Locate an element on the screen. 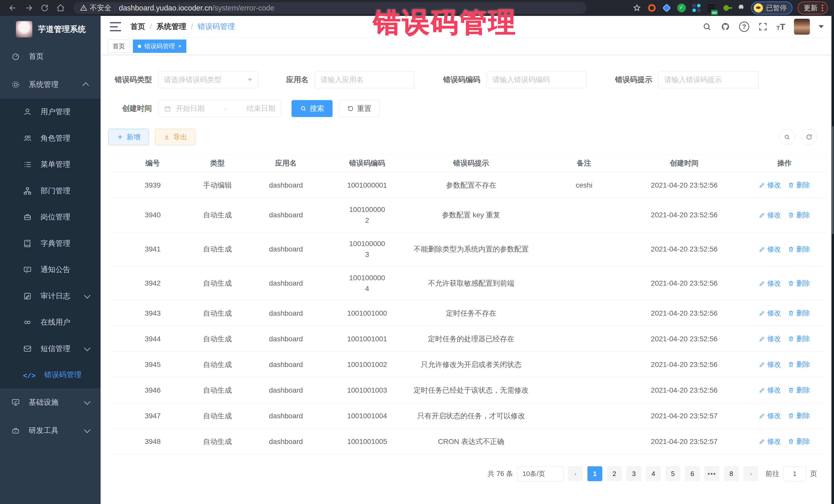  sidebar-item-在线用户: 在线用户 is located at coordinates (50, 323).